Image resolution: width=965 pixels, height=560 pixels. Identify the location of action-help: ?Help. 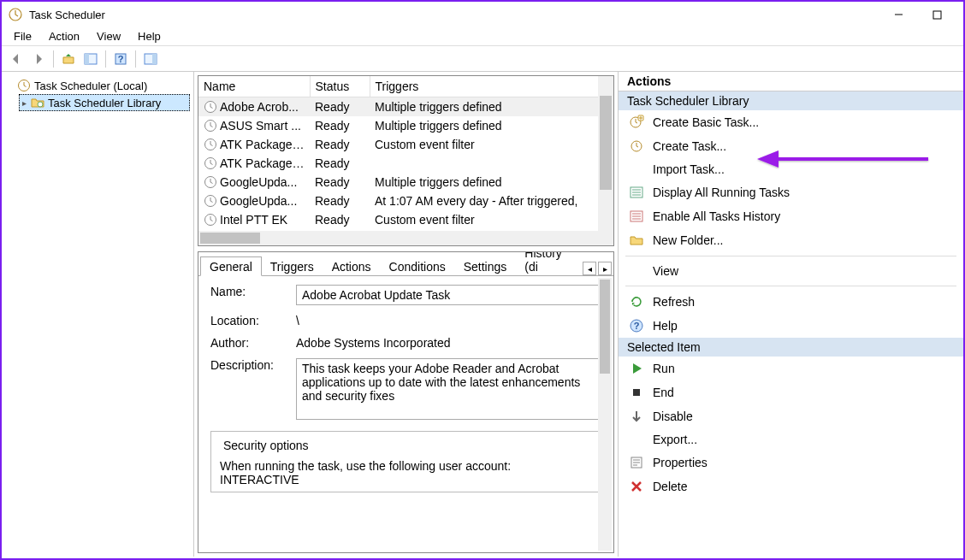
(790, 326).